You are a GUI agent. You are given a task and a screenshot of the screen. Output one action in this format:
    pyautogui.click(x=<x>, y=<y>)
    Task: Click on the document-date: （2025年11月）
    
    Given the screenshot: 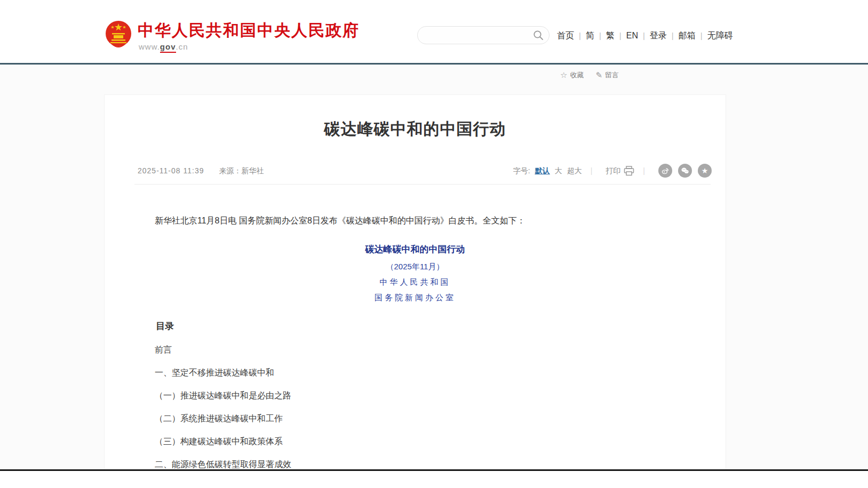 What is the action you would take?
    pyautogui.click(x=415, y=267)
    